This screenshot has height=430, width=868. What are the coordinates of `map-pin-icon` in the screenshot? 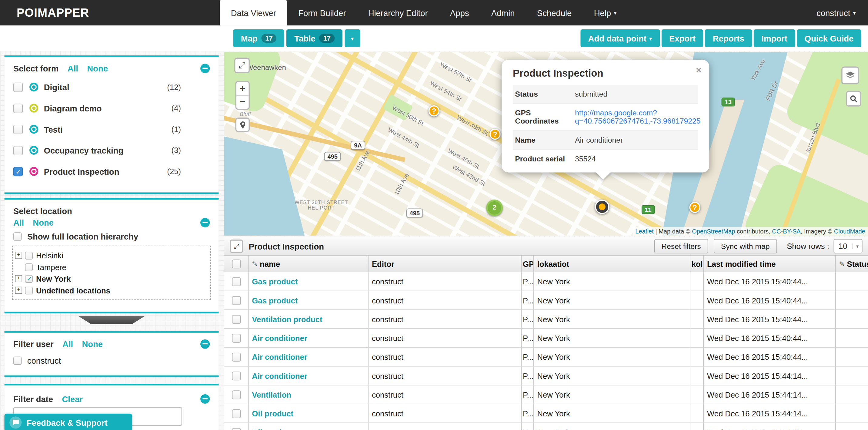 It's located at (34, 150).